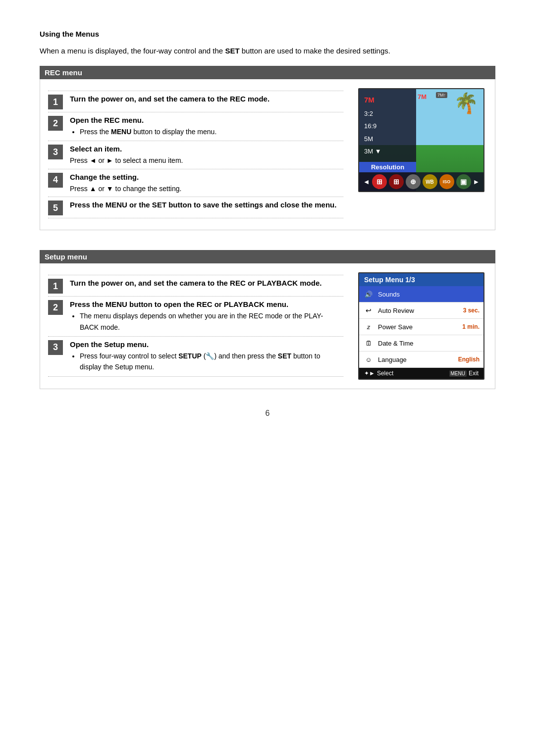  What do you see at coordinates (55, 102) in the screenshot?
I see `rec-step-1-number: 1` at bounding box center [55, 102].